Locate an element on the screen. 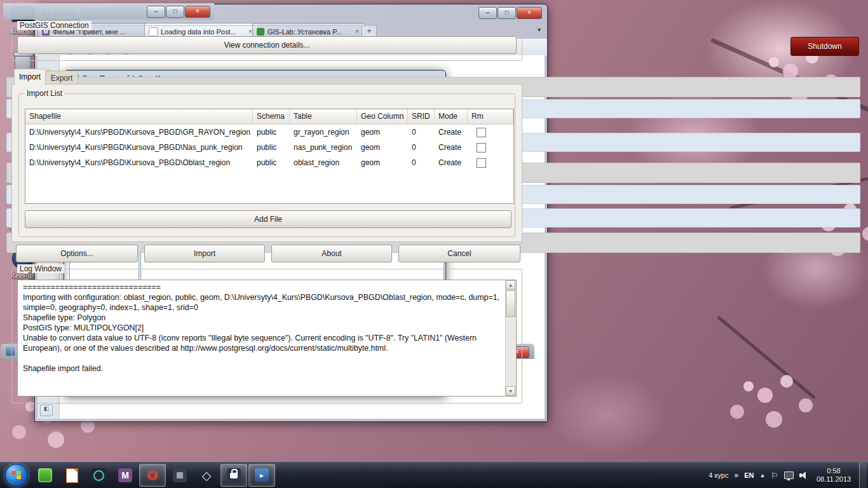 The image size is (868, 488). taskbar-shapefile-loader-button: ▸ is located at coordinates (262, 475).